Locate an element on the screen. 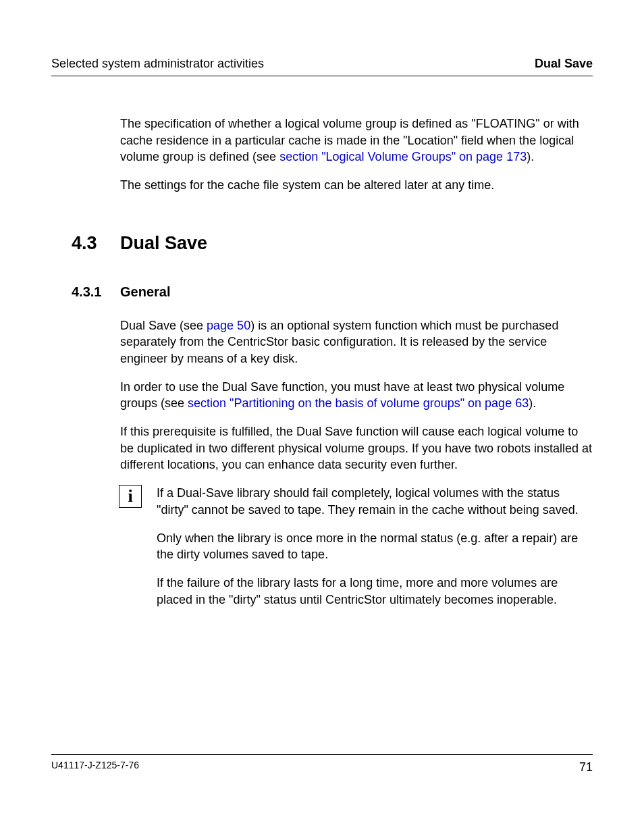 This screenshot has width=644, height=813. note-paragraph-1: If a Dual-Save library should fail compl… is located at coordinates (375, 501).